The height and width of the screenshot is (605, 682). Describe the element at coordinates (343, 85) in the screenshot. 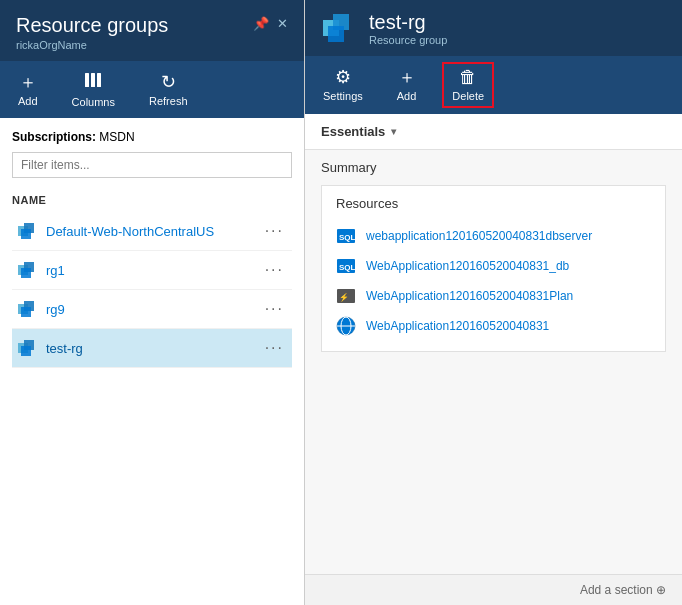

I see `settings-button: ⚙ Settings` at that location.